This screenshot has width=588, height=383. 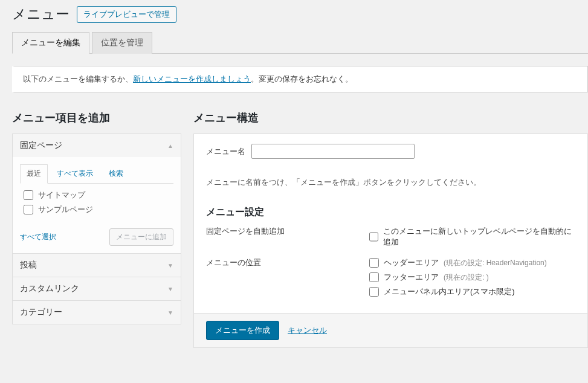 I want to click on caret-up-icon: ▲, so click(x=170, y=146).